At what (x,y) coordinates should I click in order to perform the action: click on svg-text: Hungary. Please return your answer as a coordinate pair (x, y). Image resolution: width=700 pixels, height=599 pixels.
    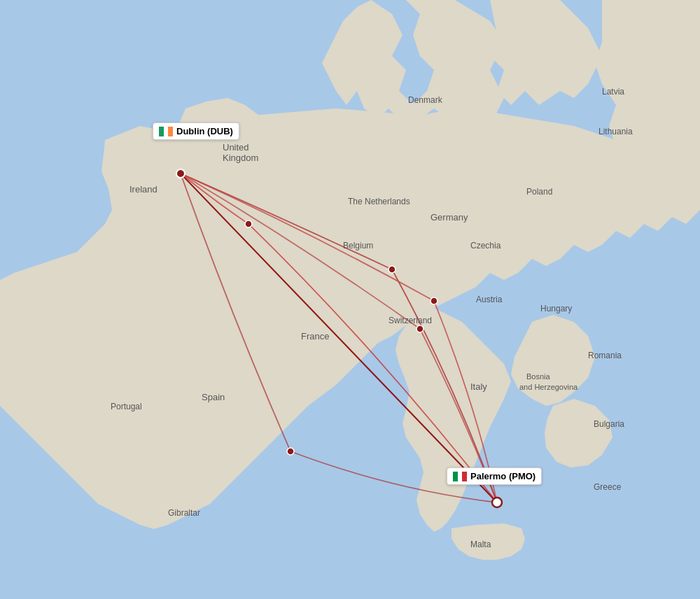
    Looking at the image, I should click on (556, 309).